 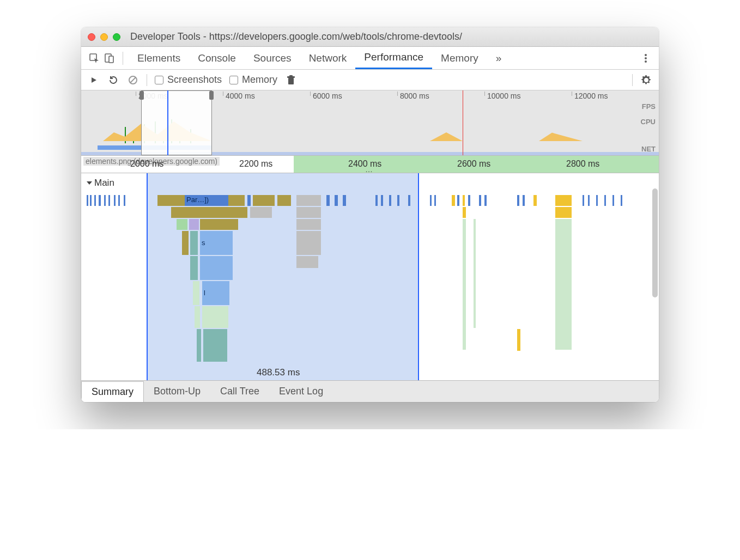 I want to click on selection-handle-right, so click(x=211, y=95).